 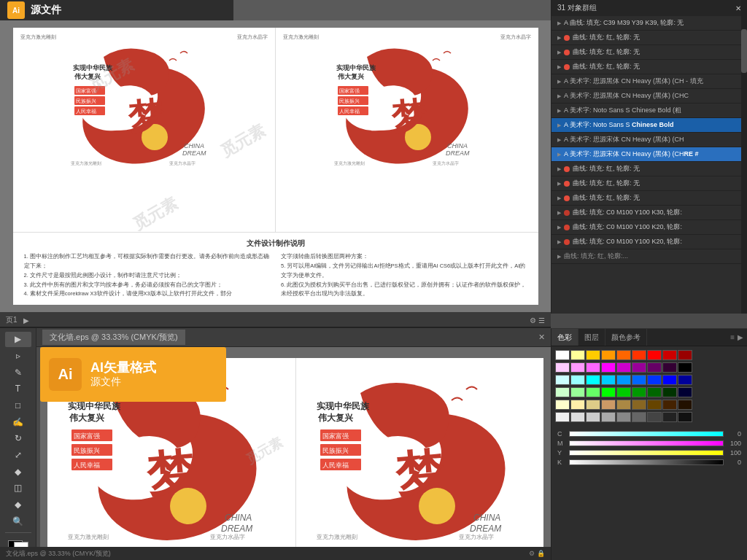 I want to click on svg-text: DREAM, so click(x=194, y=153).